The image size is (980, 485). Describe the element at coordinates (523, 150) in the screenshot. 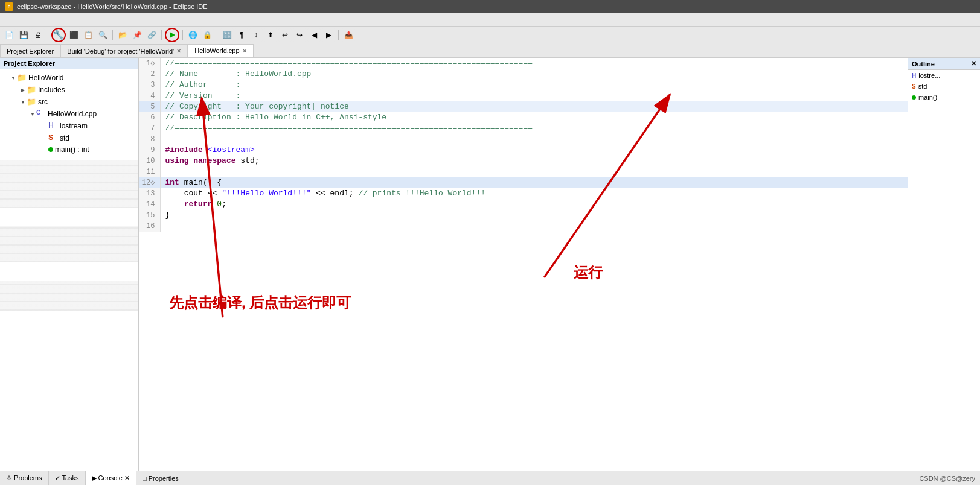

I see `code-row-9: 9 #include <iostream>` at that location.